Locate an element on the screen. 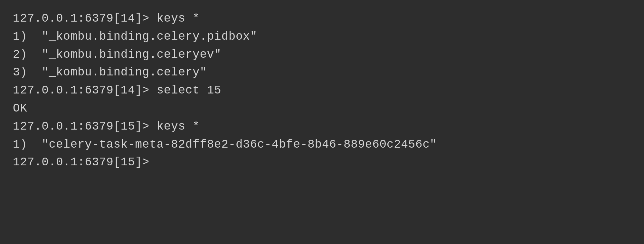 The height and width of the screenshot is (244, 644). output-text: OK is located at coordinates (20, 108).